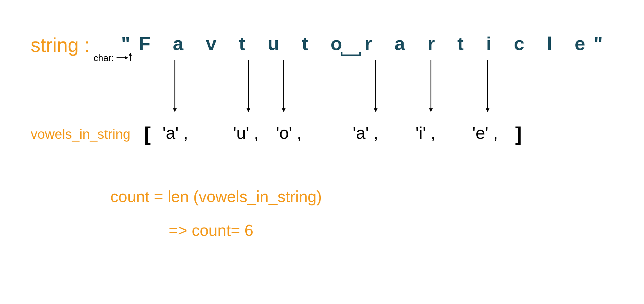 The image size is (644, 304). Describe the element at coordinates (126, 59) in the screenshot. I see `char-pointer-arrow-icon` at that location.